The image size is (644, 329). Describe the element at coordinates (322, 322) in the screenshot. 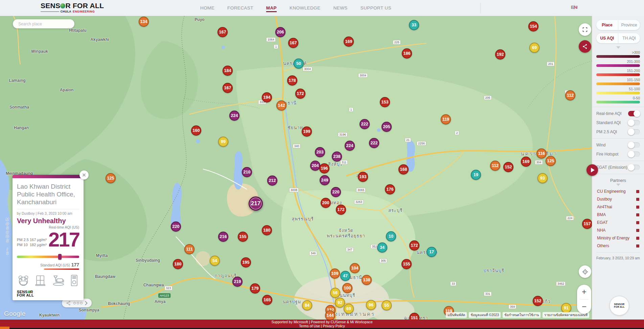

I see `footer-credits: Supported by Microsoft | Powered by CUSe…` at that location.